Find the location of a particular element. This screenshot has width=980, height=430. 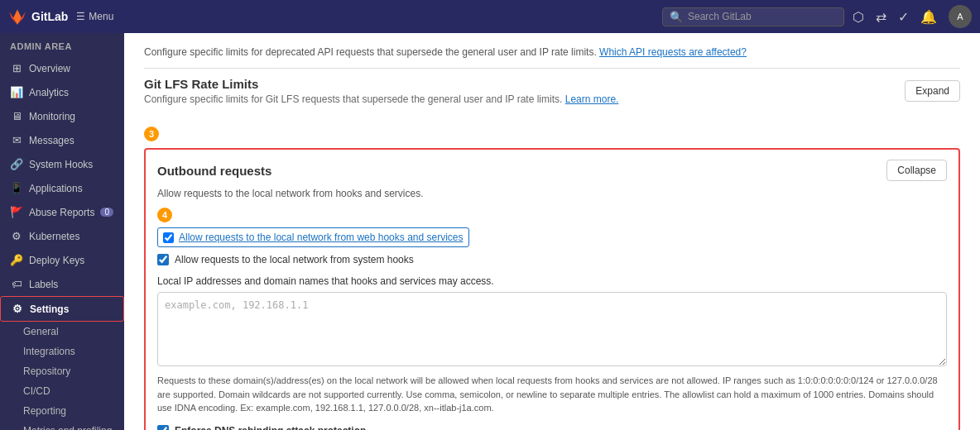

checkbox2-row: Allow requests to the local network from… is located at coordinates (552, 260).